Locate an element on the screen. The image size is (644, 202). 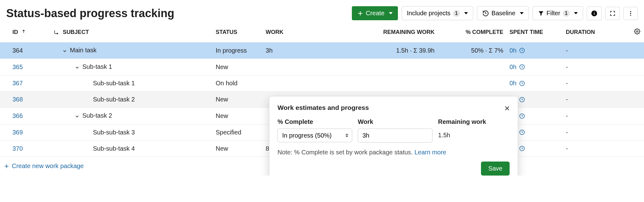
wp-id-link: 365 is located at coordinates (17, 67).